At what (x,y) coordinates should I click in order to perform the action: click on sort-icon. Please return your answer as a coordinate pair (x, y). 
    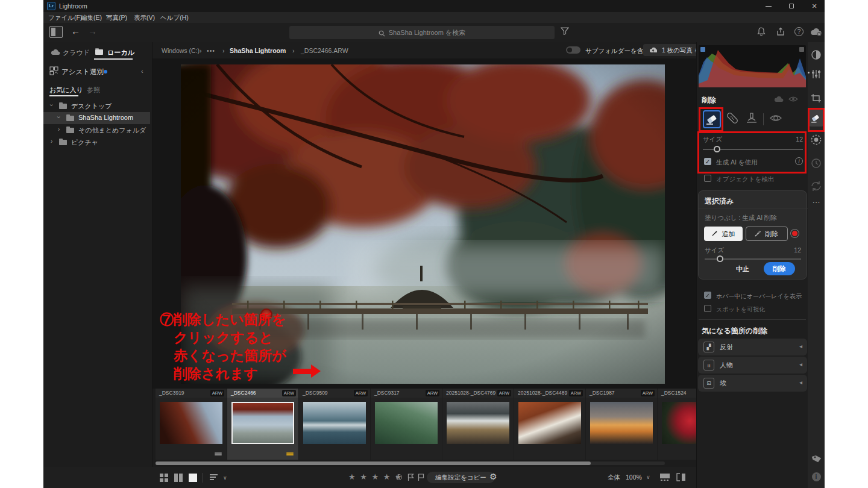
    Looking at the image, I should click on (214, 478).